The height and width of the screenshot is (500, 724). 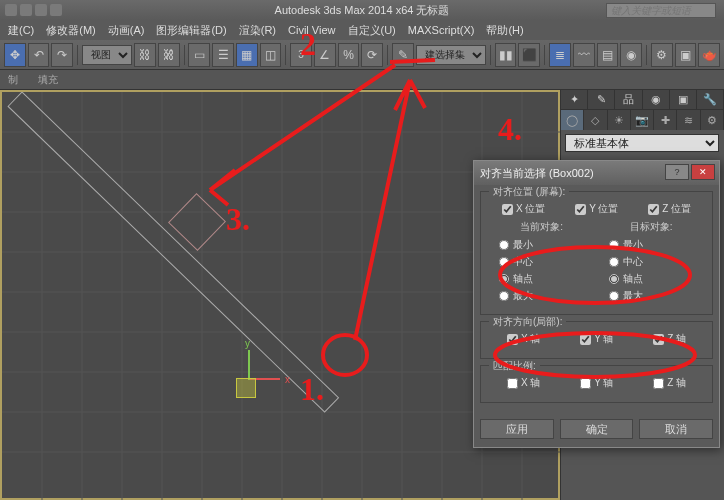 I want to click on select-move-icon: ✥, so click(x=15, y=55).